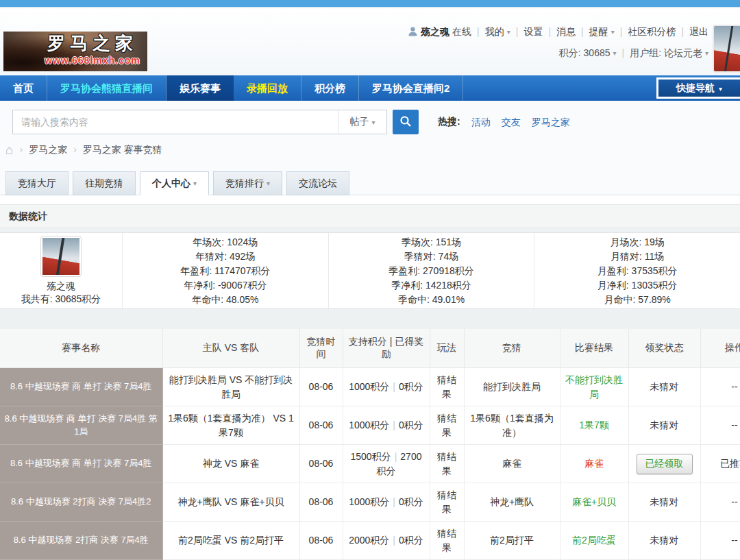 The image size is (740, 560). What do you see at coordinates (432, 256) in the screenshot?
I see `stat-line: 季猜对: 74场` at bounding box center [432, 256].